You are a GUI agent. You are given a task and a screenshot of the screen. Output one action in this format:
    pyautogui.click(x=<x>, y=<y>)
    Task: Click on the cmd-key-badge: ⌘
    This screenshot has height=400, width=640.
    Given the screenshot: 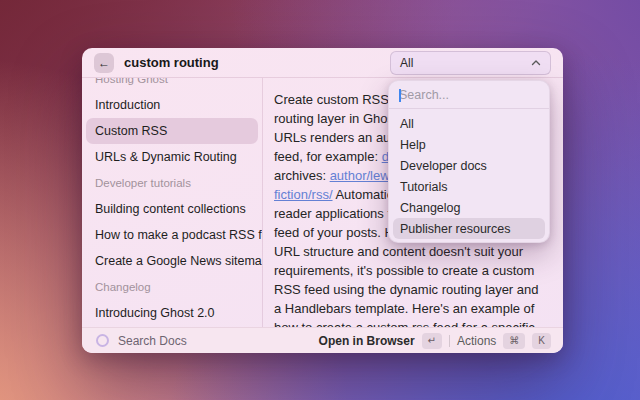 What is the action you would take?
    pyautogui.click(x=514, y=341)
    